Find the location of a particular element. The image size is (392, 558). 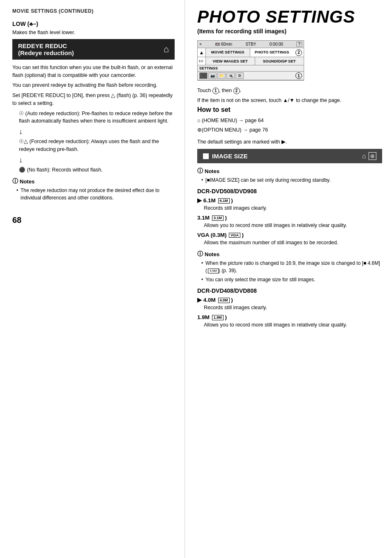

size-vga-desc: Allows the maximum number of still image… is located at coordinates (293, 243).